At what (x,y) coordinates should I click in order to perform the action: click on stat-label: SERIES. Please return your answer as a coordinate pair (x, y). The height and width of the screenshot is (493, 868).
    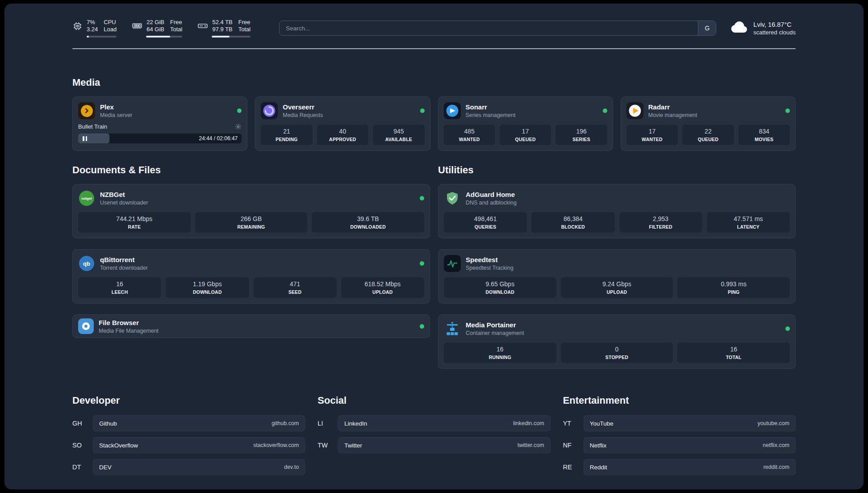
    Looking at the image, I should click on (581, 139).